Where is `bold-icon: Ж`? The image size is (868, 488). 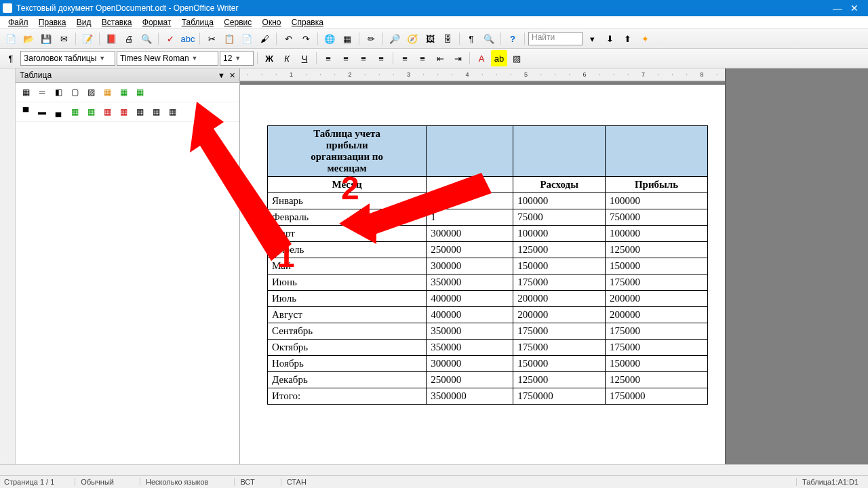
bold-icon: Ж is located at coordinates (269, 58).